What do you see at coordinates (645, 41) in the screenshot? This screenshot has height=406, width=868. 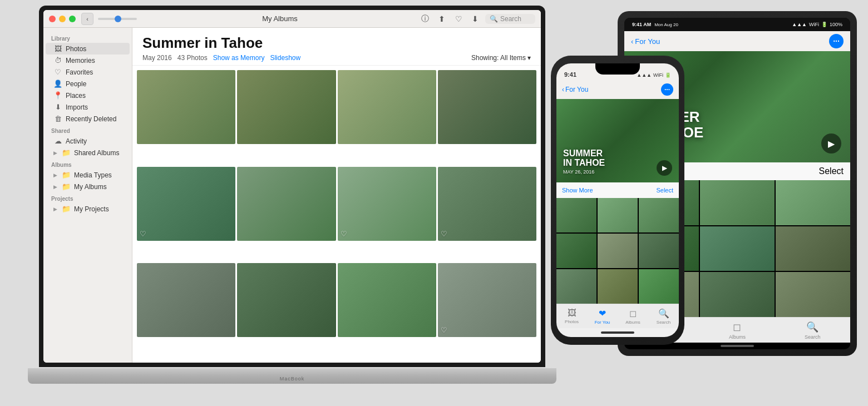 I see `ipad-back-button: ‹ For You` at bounding box center [645, 41].